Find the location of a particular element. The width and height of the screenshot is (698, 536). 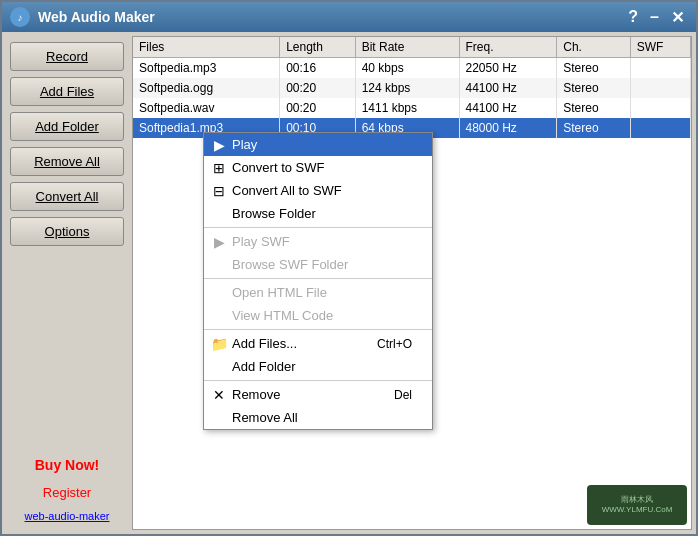

ctx-add-folder: Add Folder is located at coordinates (318, 366).